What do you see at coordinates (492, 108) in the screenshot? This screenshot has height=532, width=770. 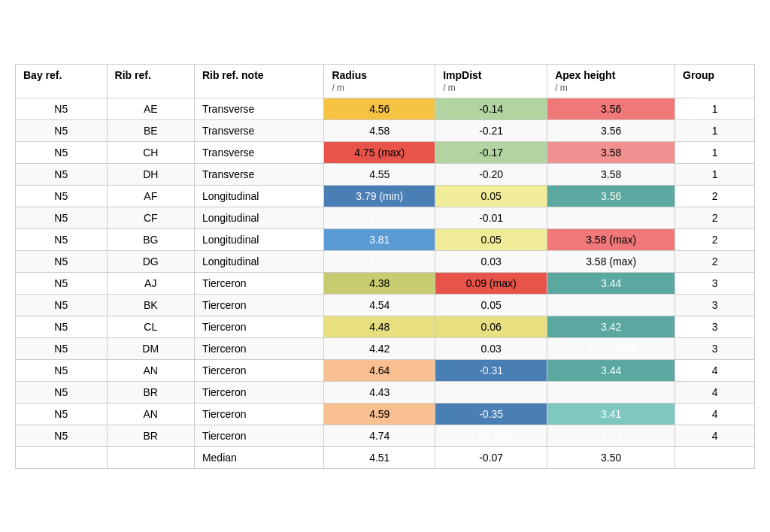 I see `cell-impdist: -0.14` at bounding box center [492, 108].